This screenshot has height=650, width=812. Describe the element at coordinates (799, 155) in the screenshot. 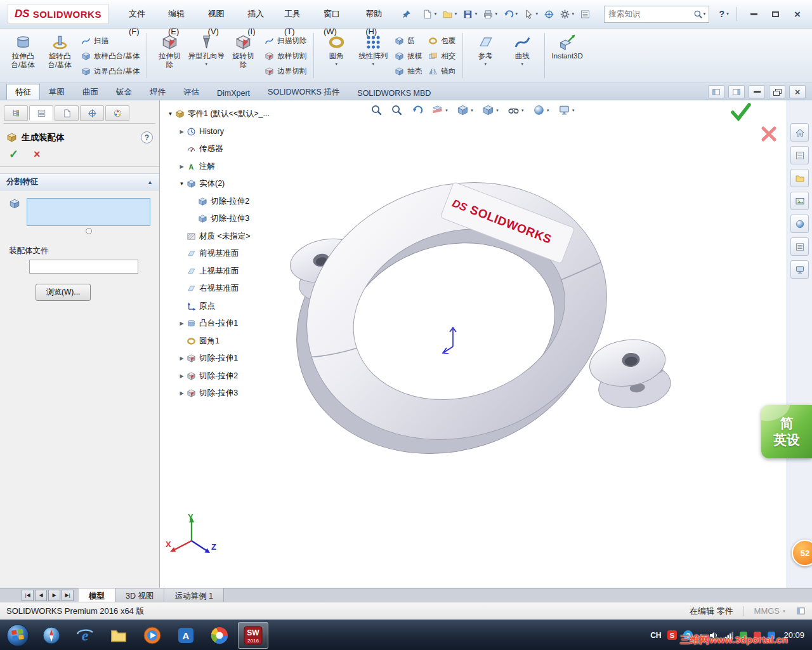

I see `design-library-button` at that location.